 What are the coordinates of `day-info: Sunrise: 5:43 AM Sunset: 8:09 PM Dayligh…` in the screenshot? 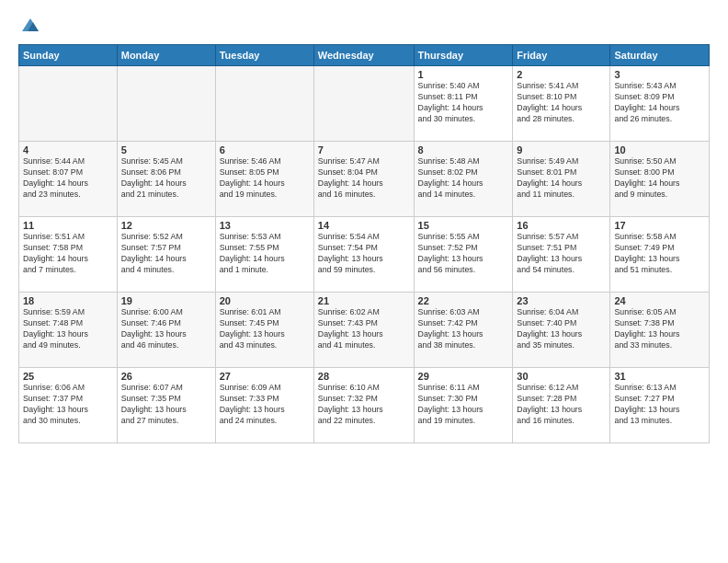 It's located at (660, 103).